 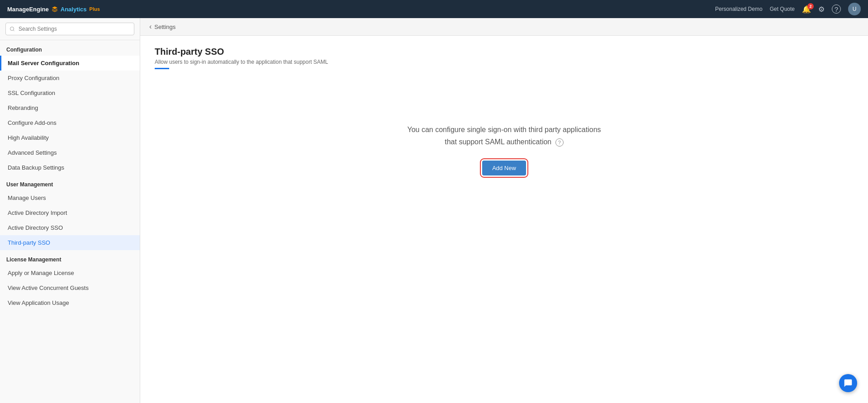 I want to click on get-quote-link: Get Quote, so click(x=783, y=9).